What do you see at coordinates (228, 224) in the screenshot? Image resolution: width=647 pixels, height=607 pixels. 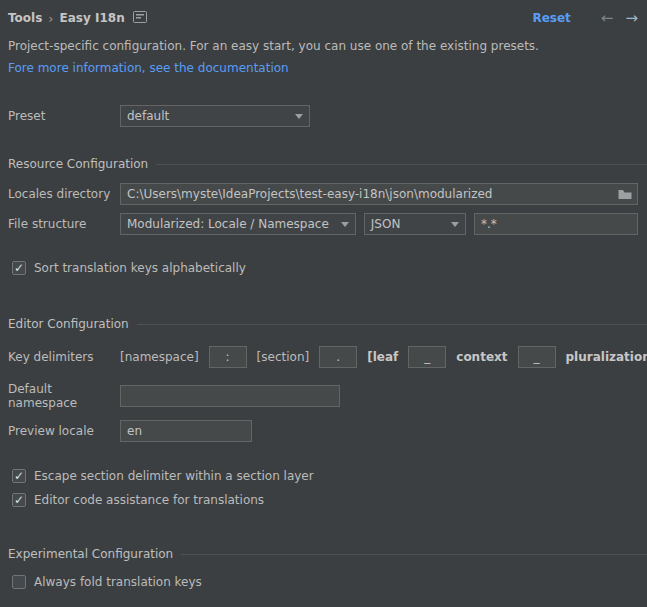 I see `file-structure-dropdown-value: Modularized: Locale / Namespace` at bounding box center [228, 224].